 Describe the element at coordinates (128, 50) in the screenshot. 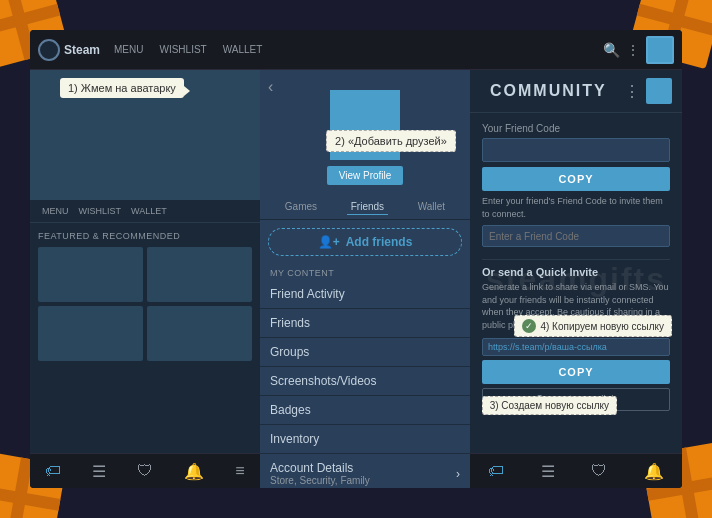

I see `menu-button: MENU` at that location.